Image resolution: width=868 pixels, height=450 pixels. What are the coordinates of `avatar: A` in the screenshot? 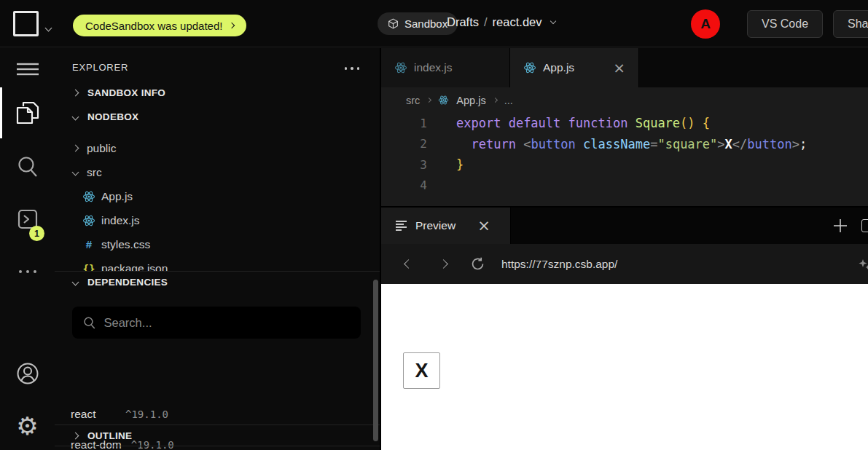 It's located at (705, 24).